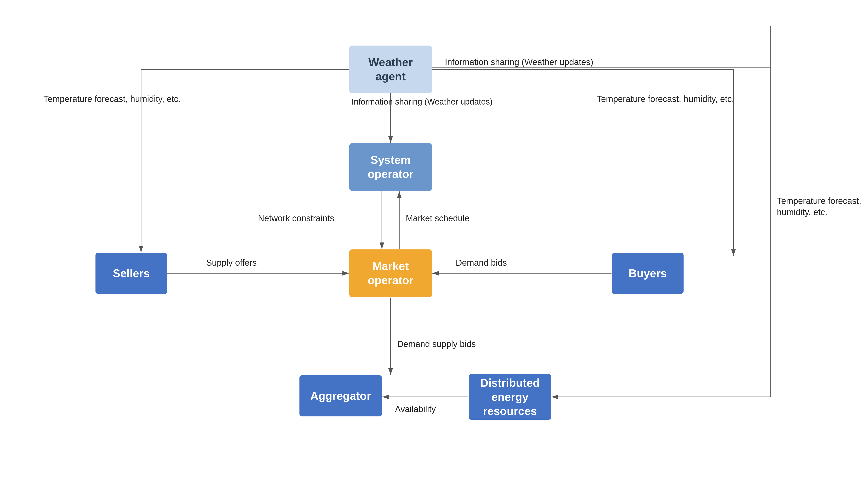 This screenshot has height=488, width=868. Describe the element at coordinates (391, 273) in the screenshot. I see `market-operator-label: Market operator` at that location.